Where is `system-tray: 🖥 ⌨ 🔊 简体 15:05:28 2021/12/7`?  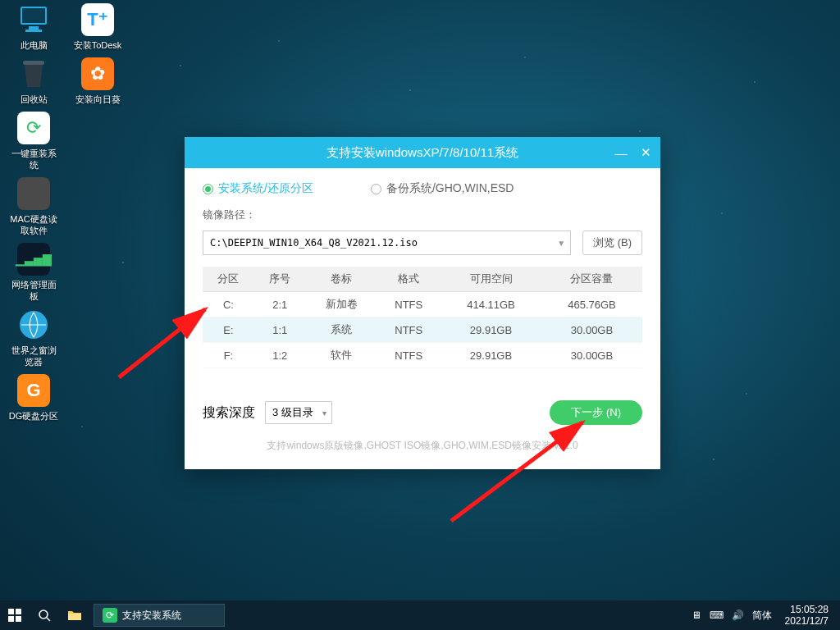 system-tray: 🖥 ⌨ 🔊 简体 15:05:28 2021/12/7 is located at coordinates (766, 615).